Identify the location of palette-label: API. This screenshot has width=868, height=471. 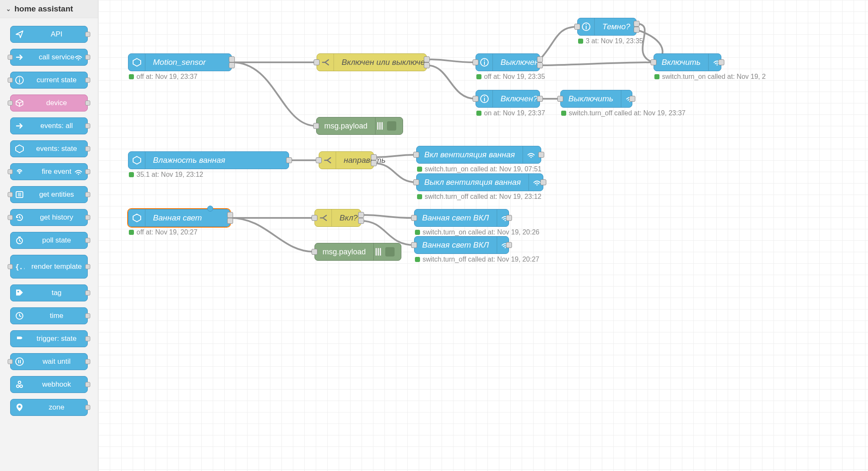
(57, 34).